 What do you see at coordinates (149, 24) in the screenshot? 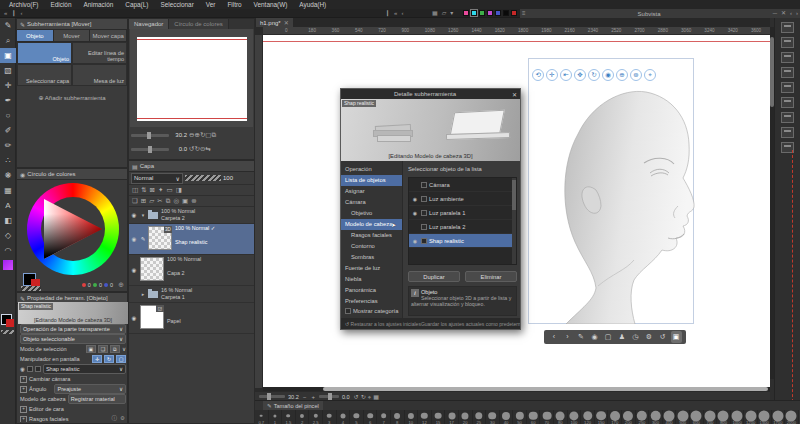
I see `tab-navegador: Navegador` at bounding box center [149, 24].